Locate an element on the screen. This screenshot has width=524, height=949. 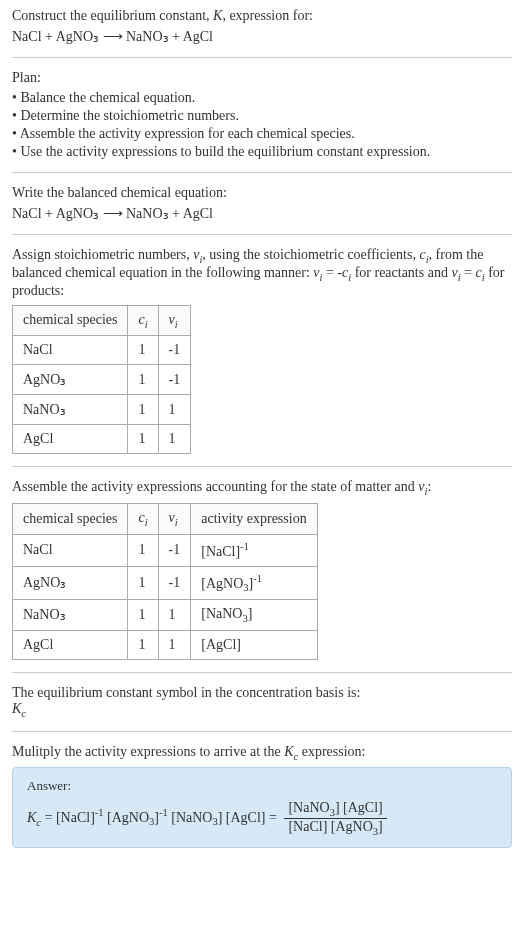
table-row: AgNO₃ 1 -1 [AgNO3]-1 is located at coordinates (166, 582).